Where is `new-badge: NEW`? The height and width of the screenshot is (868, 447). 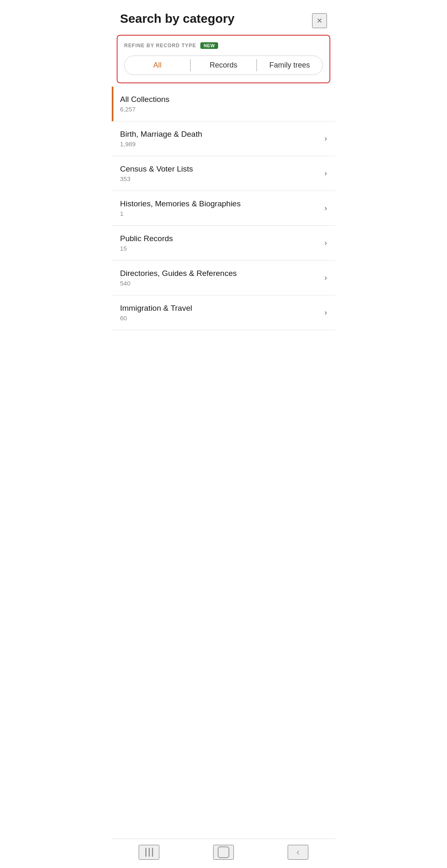
new-badge: NEW is located at coordinates (209, 46).